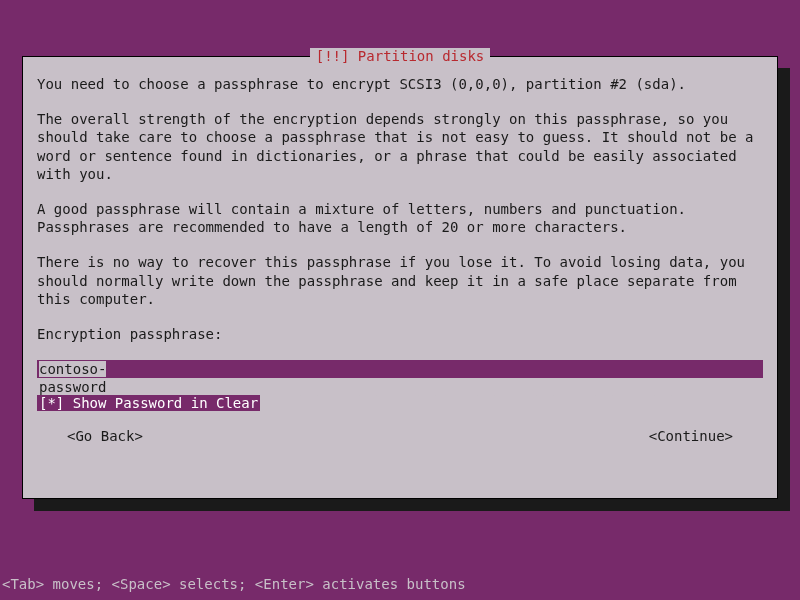 The image size is (800, 600). Describe the element at coordinates (400, 218) in the screenshot. I see `paragraph-3: A good passphrase will contain a mixture…` at that location.